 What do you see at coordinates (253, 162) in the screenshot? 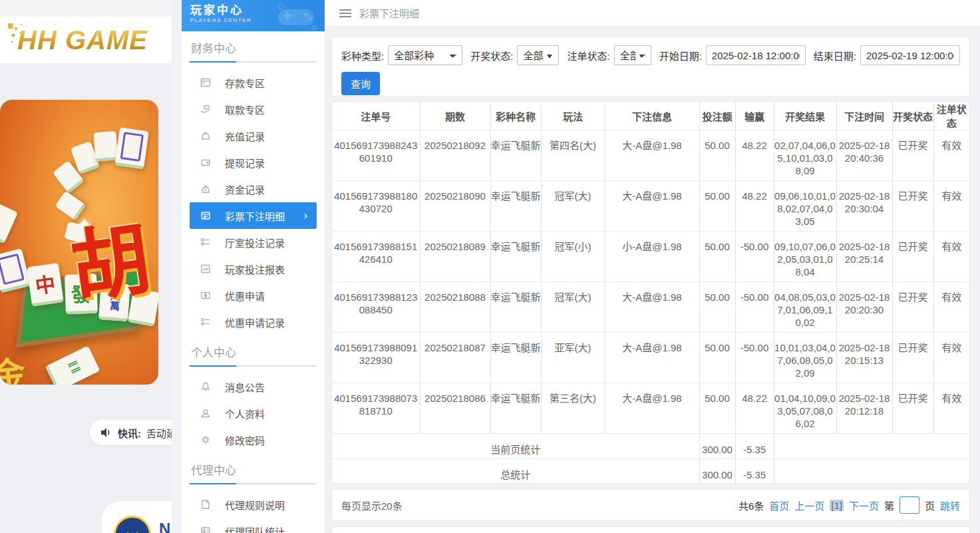
I see `sidebar-item-cashout-record: 提现记录` at bounding box center [253, 162].